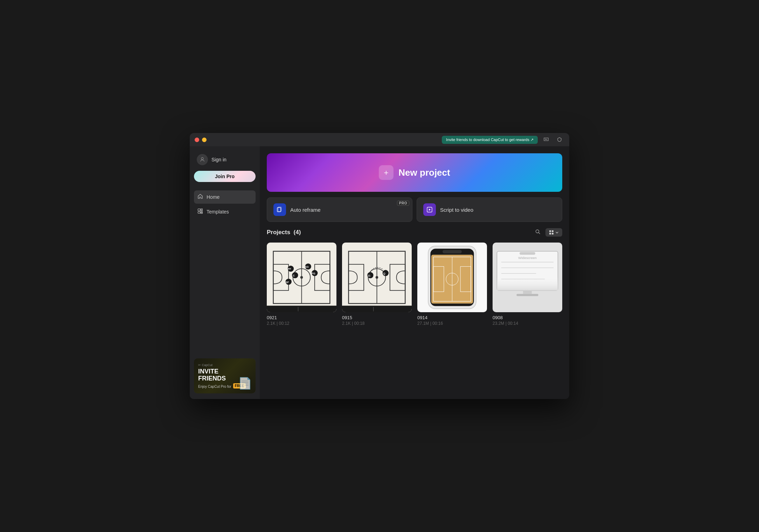  Describe the element at coordinates (280, 210) in the screenshot. I see `auto-reframe-icon` at that location.